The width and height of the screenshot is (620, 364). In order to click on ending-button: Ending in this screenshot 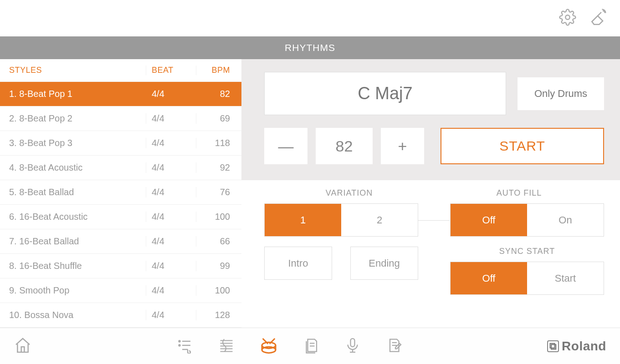, I will do `click(384, 263)`.